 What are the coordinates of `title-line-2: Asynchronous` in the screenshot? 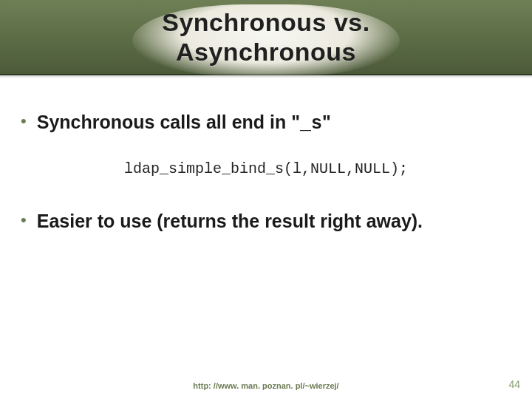 It's located at (266, 52).